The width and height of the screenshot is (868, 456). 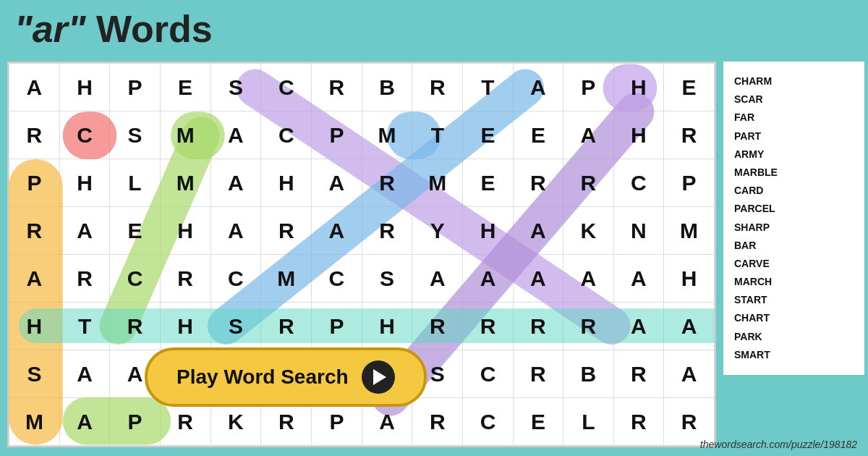 I want to click on grid-cell: N, so click(x=638, y=231).